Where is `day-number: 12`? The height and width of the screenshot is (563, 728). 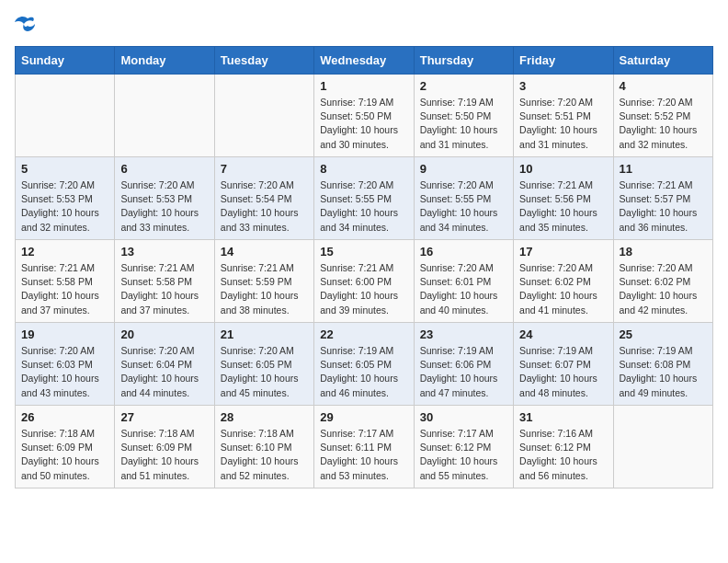
day-number: 12 is located at coordinates (64, 252).